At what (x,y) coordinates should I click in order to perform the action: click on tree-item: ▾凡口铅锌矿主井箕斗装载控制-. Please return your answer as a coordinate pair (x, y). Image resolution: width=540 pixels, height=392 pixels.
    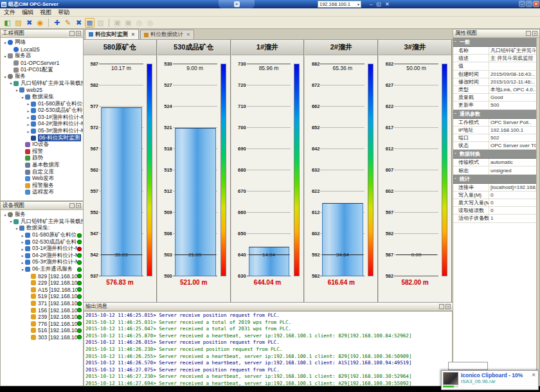
    Looking at the image, I should click on (42, 84).